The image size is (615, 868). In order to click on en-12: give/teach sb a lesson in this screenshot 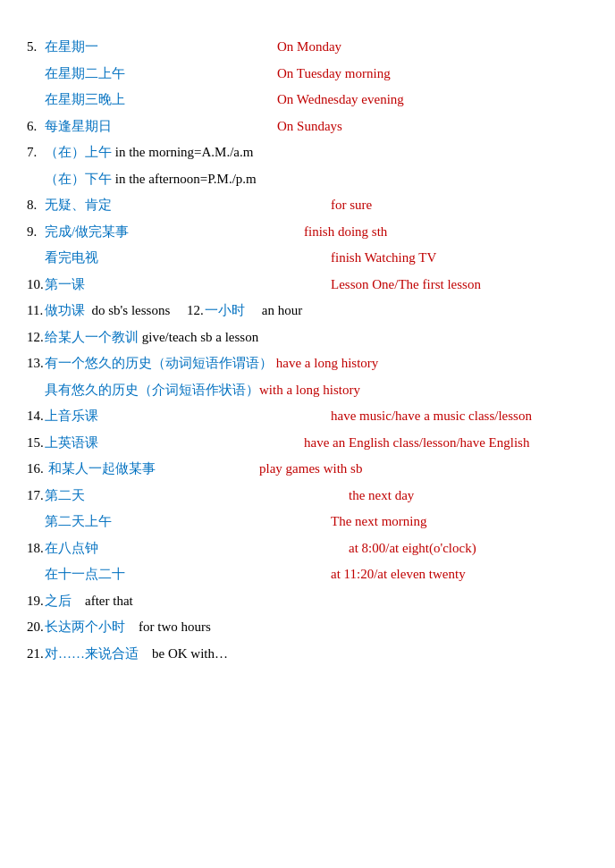, I will do `click(198, 338)`.